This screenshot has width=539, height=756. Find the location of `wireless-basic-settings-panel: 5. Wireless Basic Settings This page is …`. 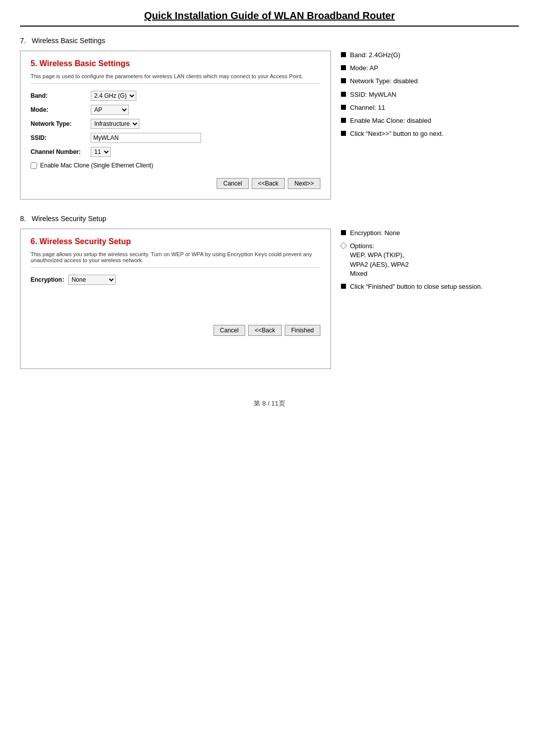

wireless-basic-settings-panel: 5. Wireless Basic Settings This page is … is located at coordinates (175, 125).